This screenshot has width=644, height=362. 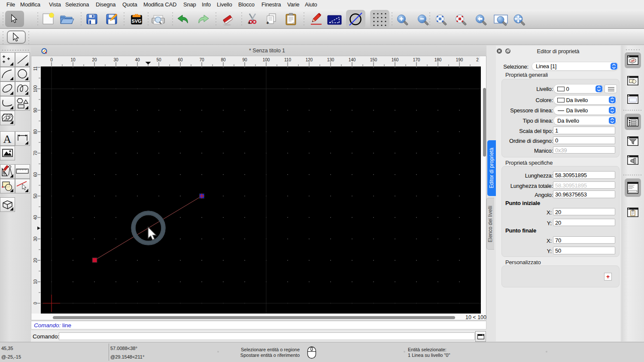 I want to click on svg-text: 120, so click(x=309, y=60).